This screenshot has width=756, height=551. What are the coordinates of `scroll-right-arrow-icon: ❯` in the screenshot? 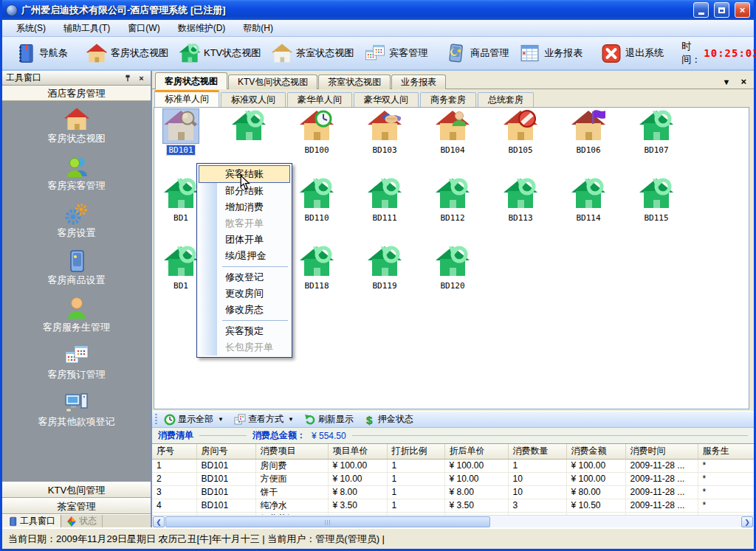 It's located at (747, 522).